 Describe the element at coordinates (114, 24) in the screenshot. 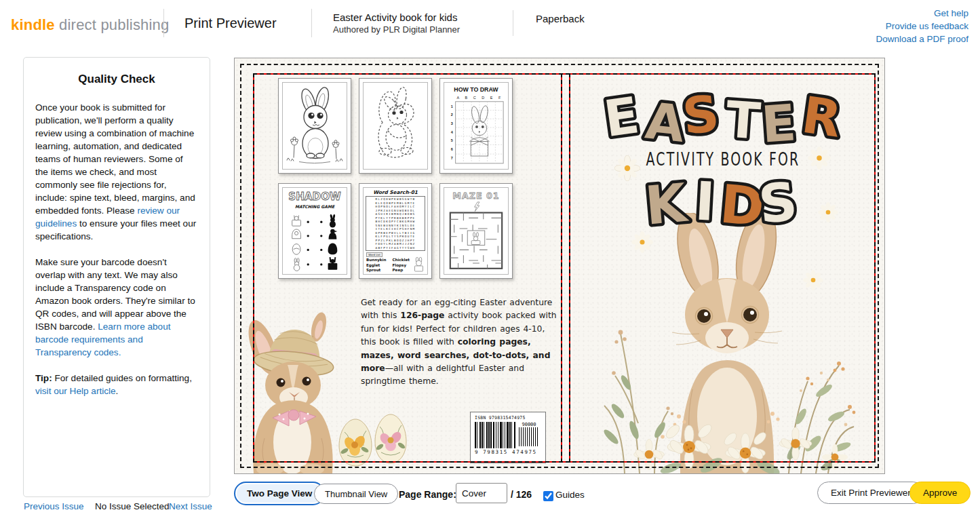

I see `kdp-logo-rest: direct publishing` at that location.